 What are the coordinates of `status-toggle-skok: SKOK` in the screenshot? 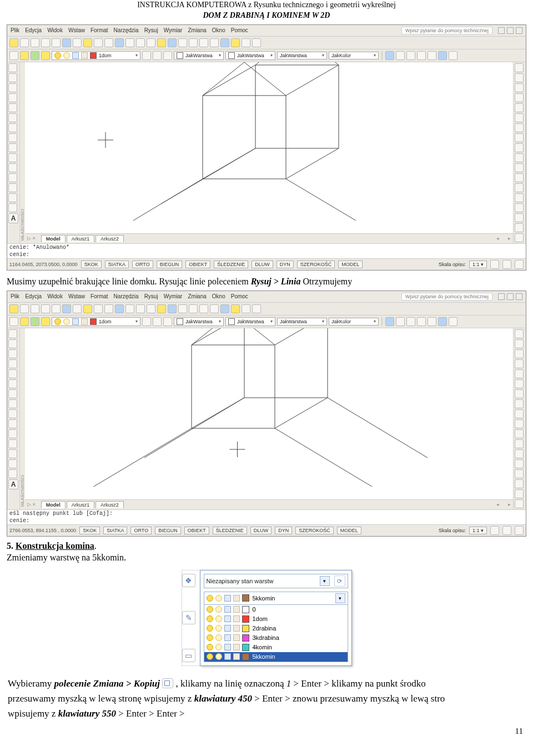 It's located at (90, 530).